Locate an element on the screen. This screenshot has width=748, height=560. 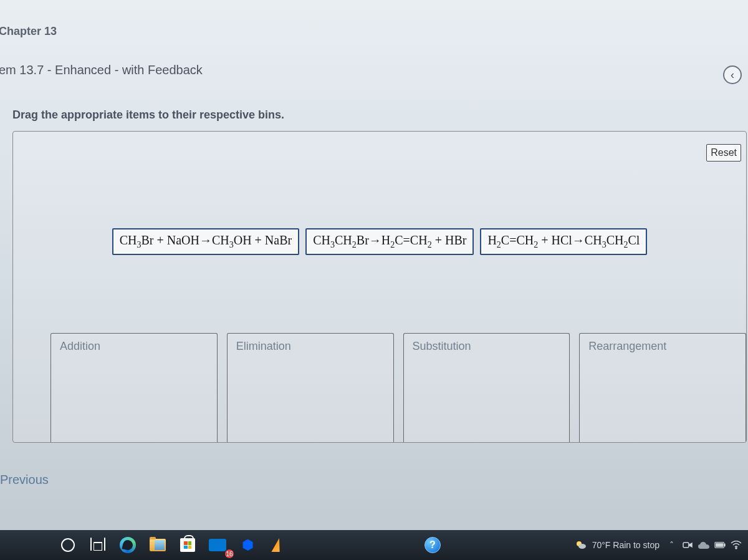
help-button: ? is located at coordinates (433, 545).